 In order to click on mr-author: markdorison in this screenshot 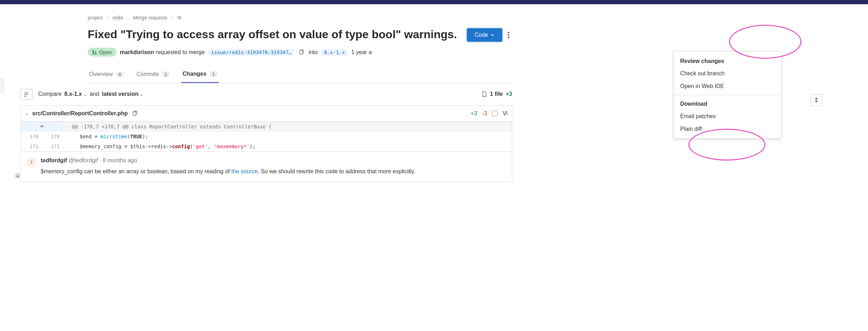, I will do `click(137, 52)`.